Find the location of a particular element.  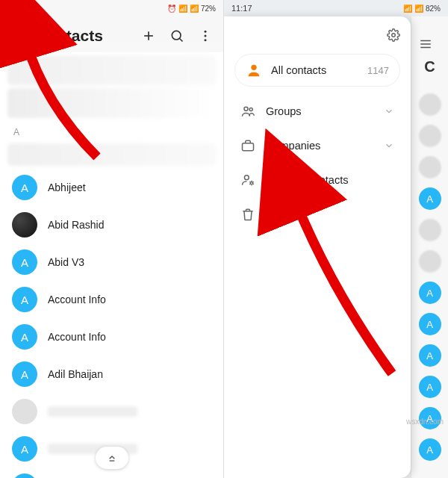

contact-name: Adil Bhaijan is located at coordinates (75, 374).